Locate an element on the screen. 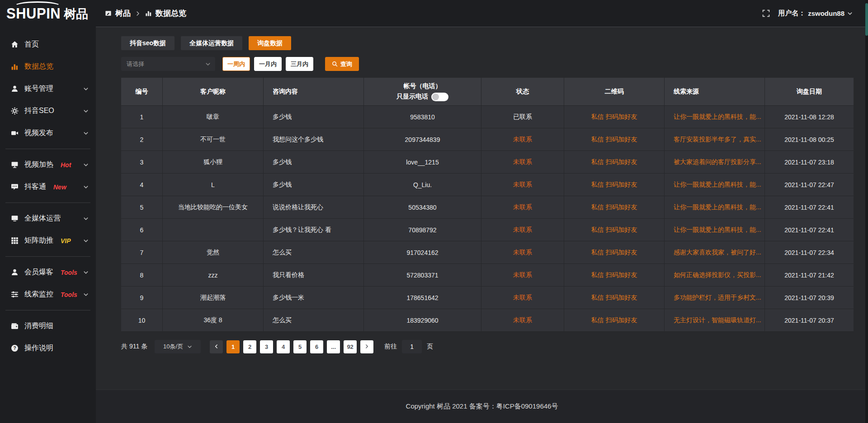 The height and width of the screenshot is (423, 868). next-page-button is located at coordinates (367, 347).